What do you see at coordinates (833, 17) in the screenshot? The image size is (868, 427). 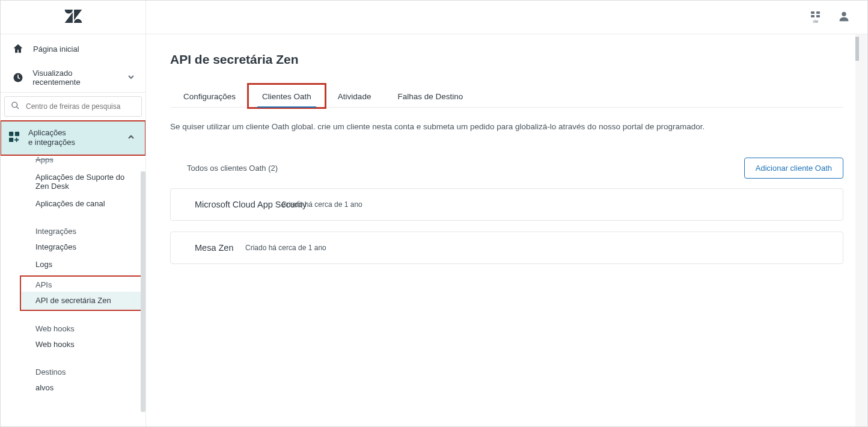 I see `topbar-right: de` at bounding box center [833, 17].